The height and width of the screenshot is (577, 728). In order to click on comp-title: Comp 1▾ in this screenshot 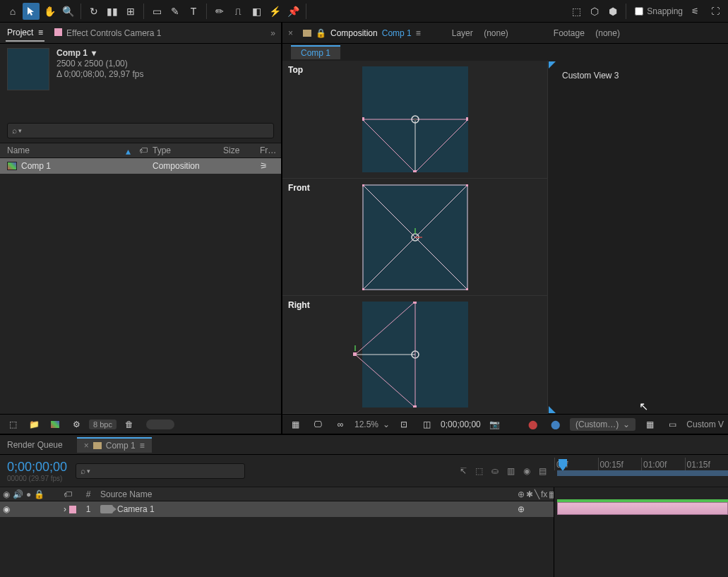, I will do `click(100, 53)`.